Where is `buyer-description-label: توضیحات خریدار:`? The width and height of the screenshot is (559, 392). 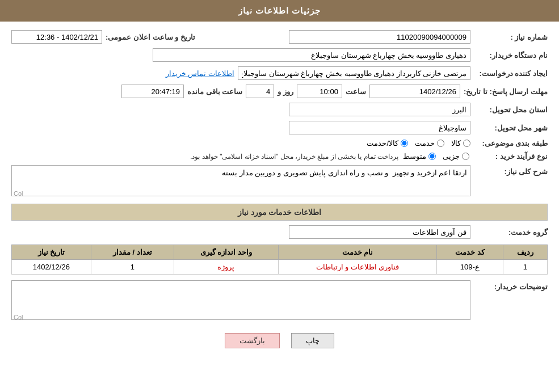 buyer-description-label: توضیحات خریدار: is located at coordinates (511, 286).